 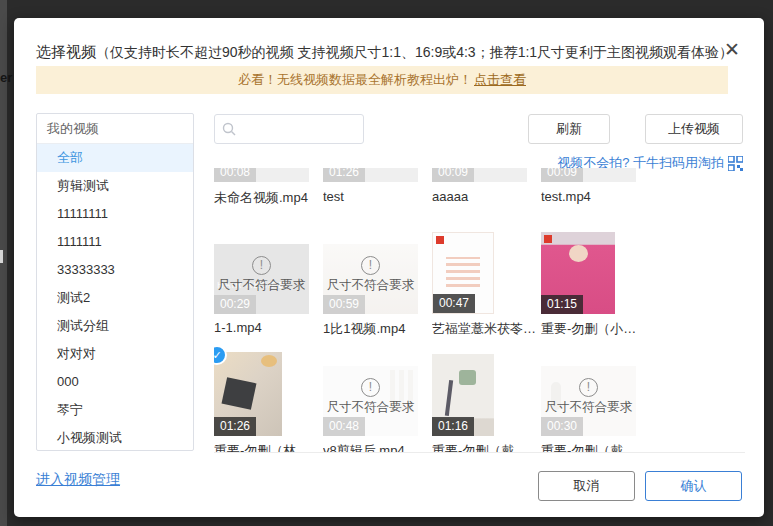 I want to click on duration-badge: 00:48, so click(x=344, y=426).